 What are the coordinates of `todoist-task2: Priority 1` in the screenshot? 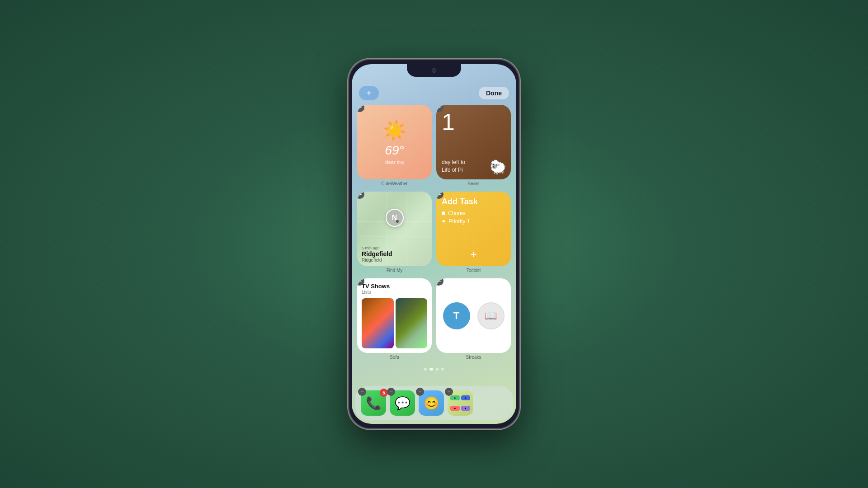 It's located at (459, 221).